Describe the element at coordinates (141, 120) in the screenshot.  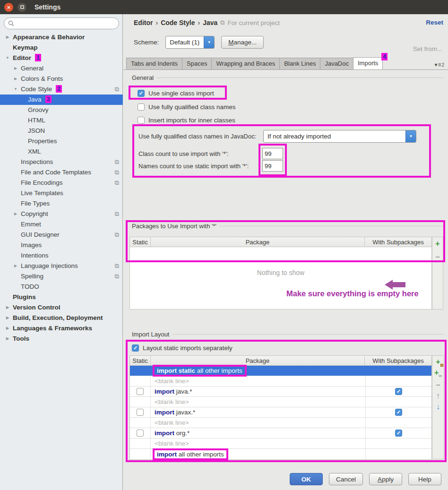
I see `insert-imports-for-inner-classes-checkbox` at that location.